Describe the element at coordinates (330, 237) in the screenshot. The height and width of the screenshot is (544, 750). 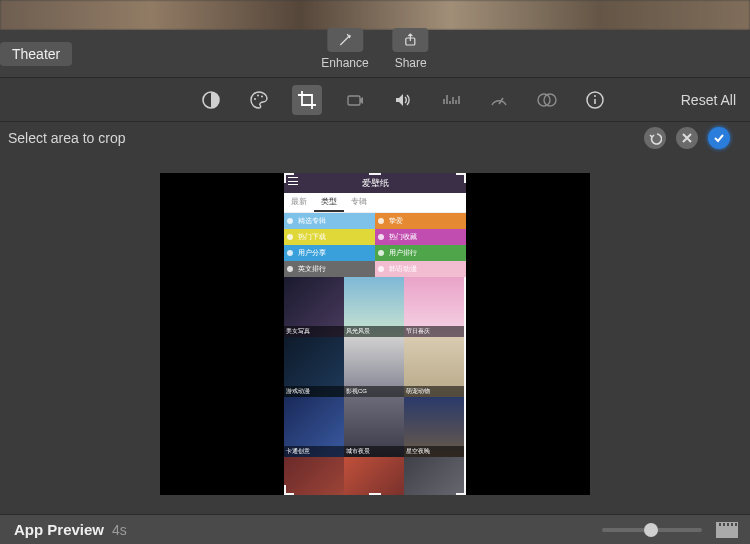
I see `phone-category: 热门下载` at that location.